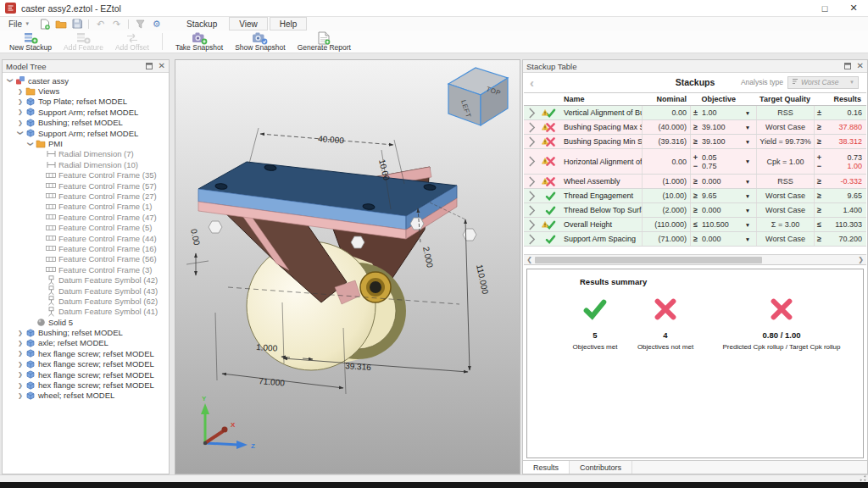 The height and width of the screenshot is (488, 868). Describe the element at coordinates (86, 259) in the screenshot. I see `tree-item-feature-control-frame-56: Feature Control Frame (56)` at that location.